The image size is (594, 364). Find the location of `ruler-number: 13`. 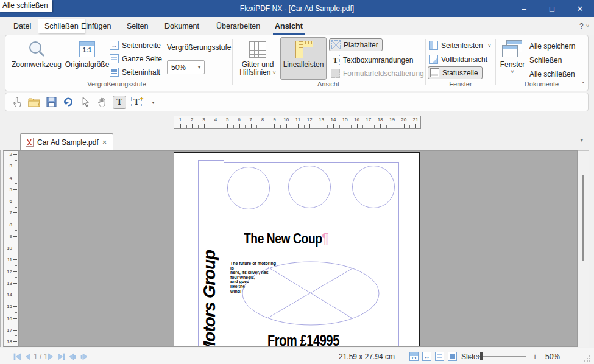

ruler-number: 13 is located at coordinates (322, 119).